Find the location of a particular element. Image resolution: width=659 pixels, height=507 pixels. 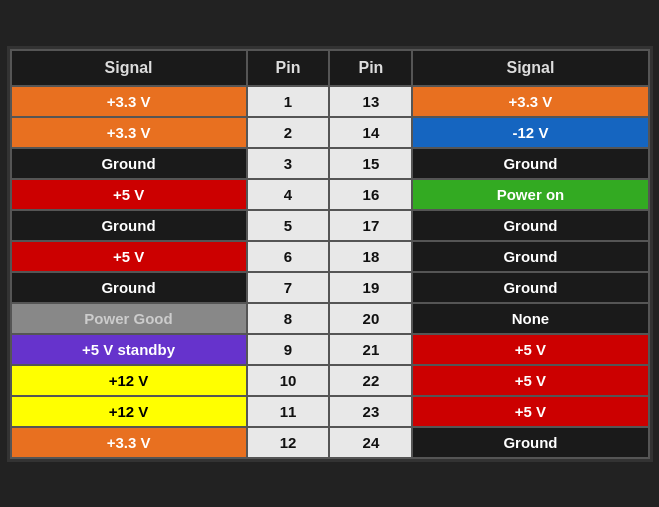

pin-left: 7 is located at coordinates (288, 288).